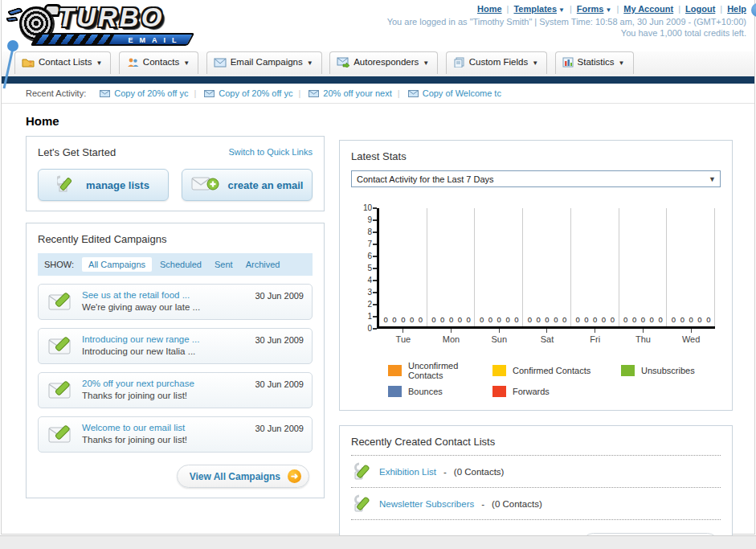 The image size is (756, 549). I want to click on stats-period-value: Contact Activity for the Last 7 Days, so click(426, 179).